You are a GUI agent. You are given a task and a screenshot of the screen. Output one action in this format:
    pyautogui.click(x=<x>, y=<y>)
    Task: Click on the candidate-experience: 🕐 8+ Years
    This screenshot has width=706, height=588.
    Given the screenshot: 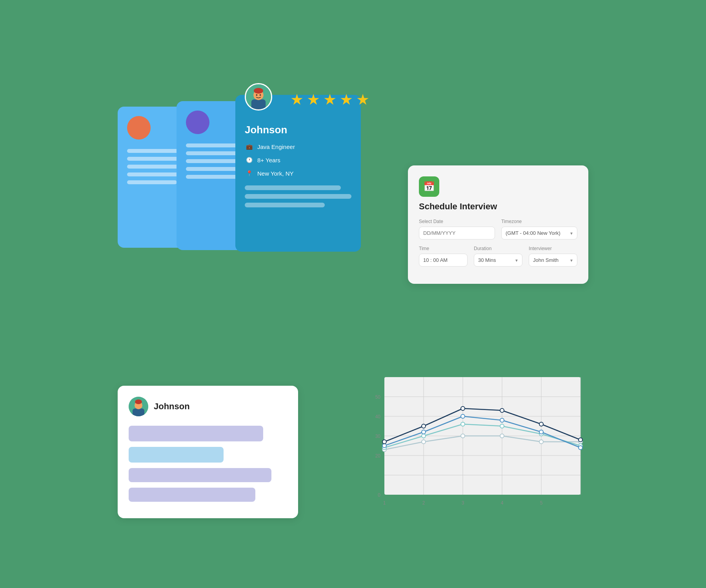 What is the action you would take?
    pyautogui.click(x=298, y=160)
    